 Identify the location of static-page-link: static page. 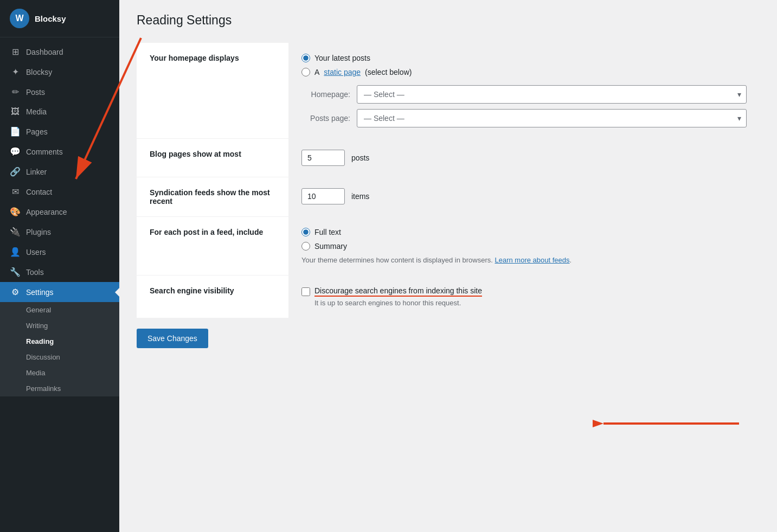
(342, 72).